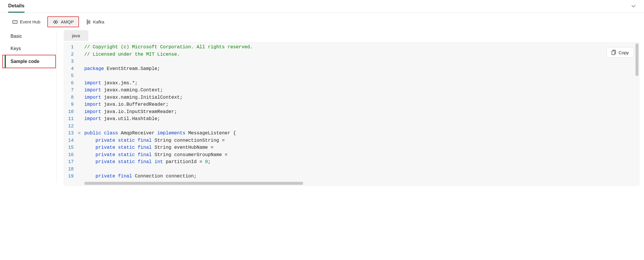 This screenshot has width=644, height=260. I want to click on code-gutter: 12345678910111213141516171819, so click(70, 112).